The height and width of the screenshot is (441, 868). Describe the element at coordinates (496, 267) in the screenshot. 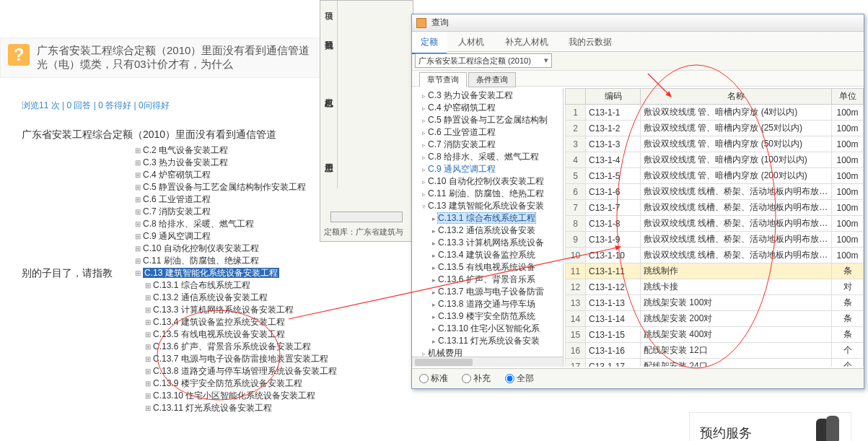

I see `qtree-node: C.13.5 有线电视系统设备` at that location.